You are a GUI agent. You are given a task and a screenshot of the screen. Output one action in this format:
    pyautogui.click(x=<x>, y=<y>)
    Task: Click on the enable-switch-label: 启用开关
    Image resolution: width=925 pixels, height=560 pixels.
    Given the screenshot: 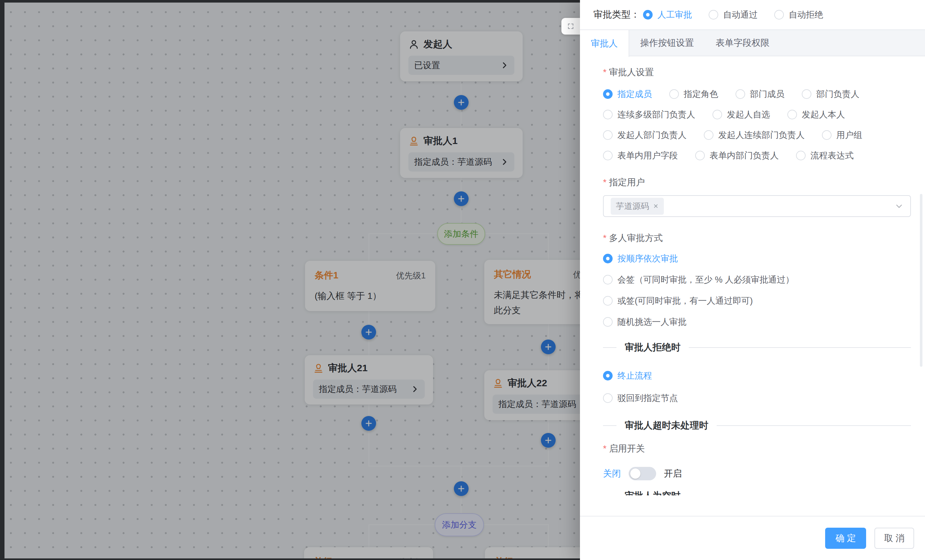 What is the action you would take?
    pyautogui.click(x=757, y=449)
    